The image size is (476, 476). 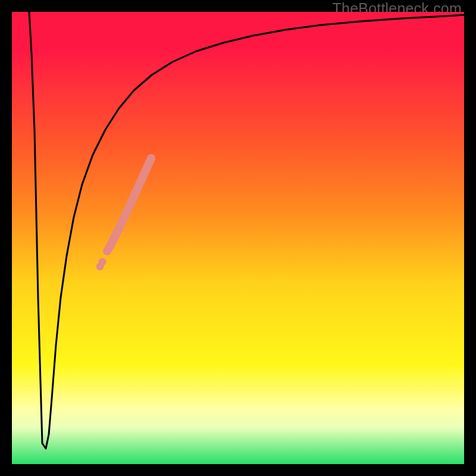 I want to click on highlight-band, so click(x=129, y=205).